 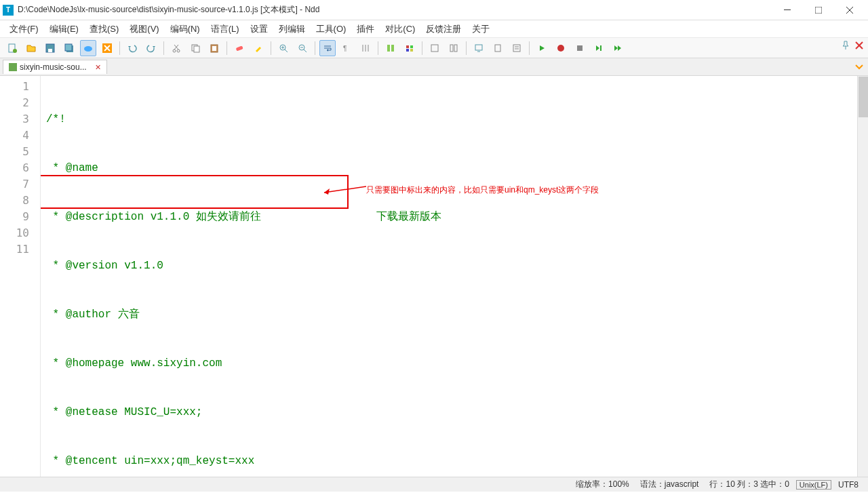 I want to click on close-button, so click(x=850, y=10).